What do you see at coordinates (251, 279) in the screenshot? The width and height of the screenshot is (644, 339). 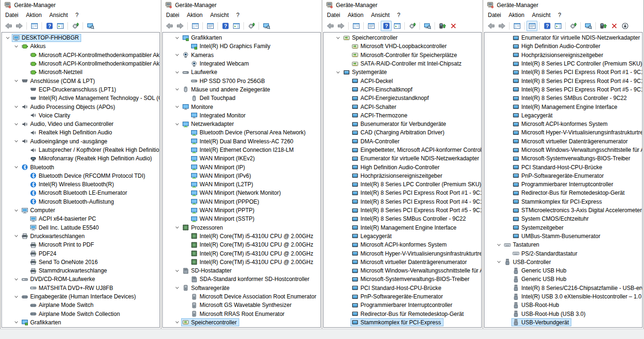 I see `tree-node: SDA-Standard konformer SD-Hostcontroller` at bounding box center [251, 279].